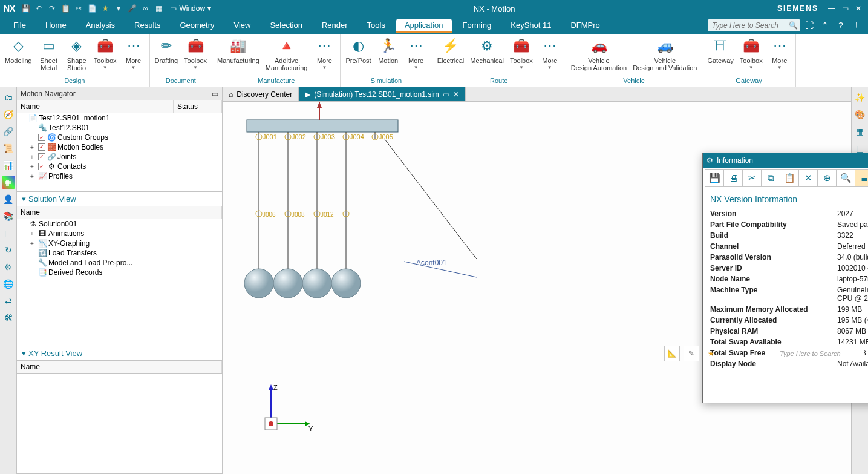 The width and height of the screenshot is (868, 474). What do you see at coordinates (167, 50) in the screenshot?
I see `ribbon-drafting: ✏Drafting` at bounding box center [167, 50].